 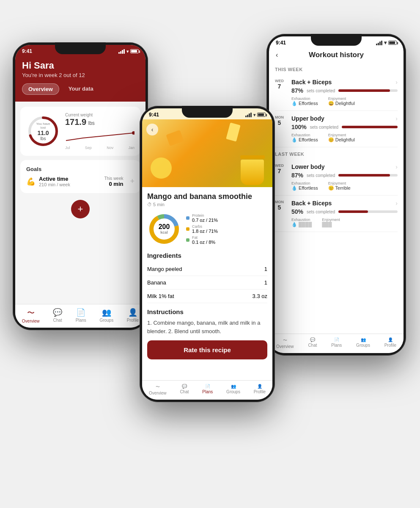 I want to click on bar2-p3, so click(x=378, y=44).